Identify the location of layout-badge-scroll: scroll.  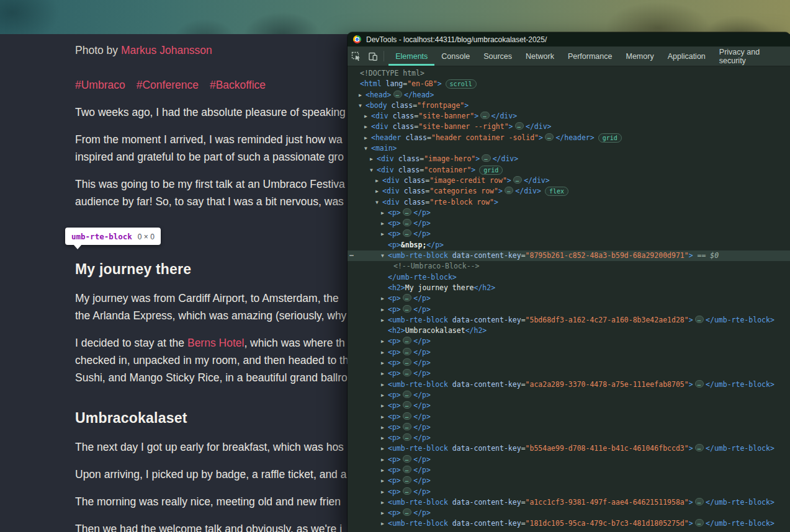
(461, 84).